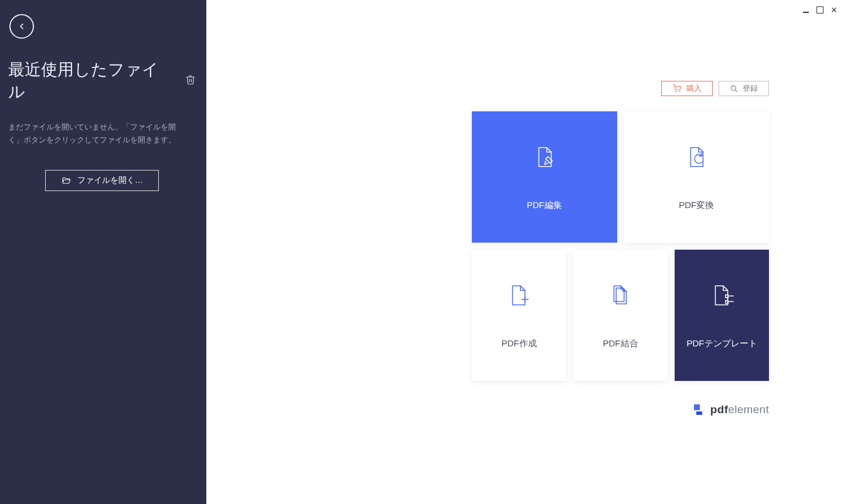 The height and width of the screenshot is (504, 844). Describe the element at coordinates (719, 409) in the screenshot. I see `brand-bold: pdf` at that location.